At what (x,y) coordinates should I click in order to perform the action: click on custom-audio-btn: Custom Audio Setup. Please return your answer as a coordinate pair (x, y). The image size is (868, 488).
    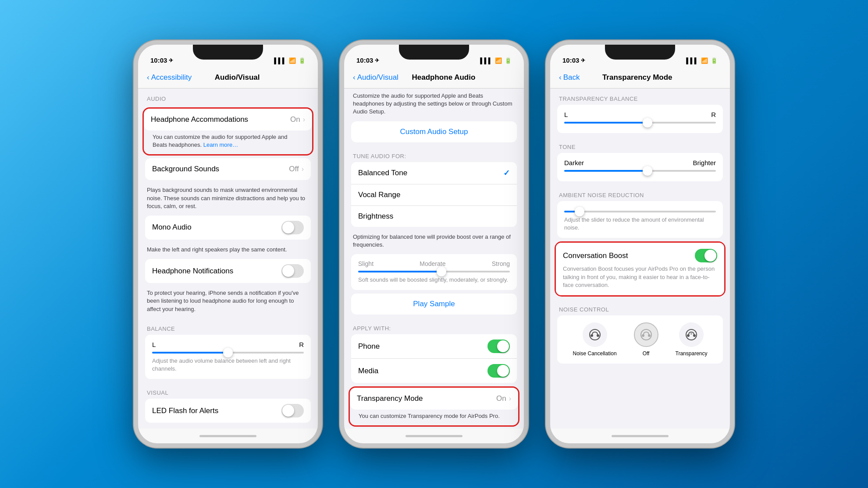
    Looking at the image, I should click on (434, 132).